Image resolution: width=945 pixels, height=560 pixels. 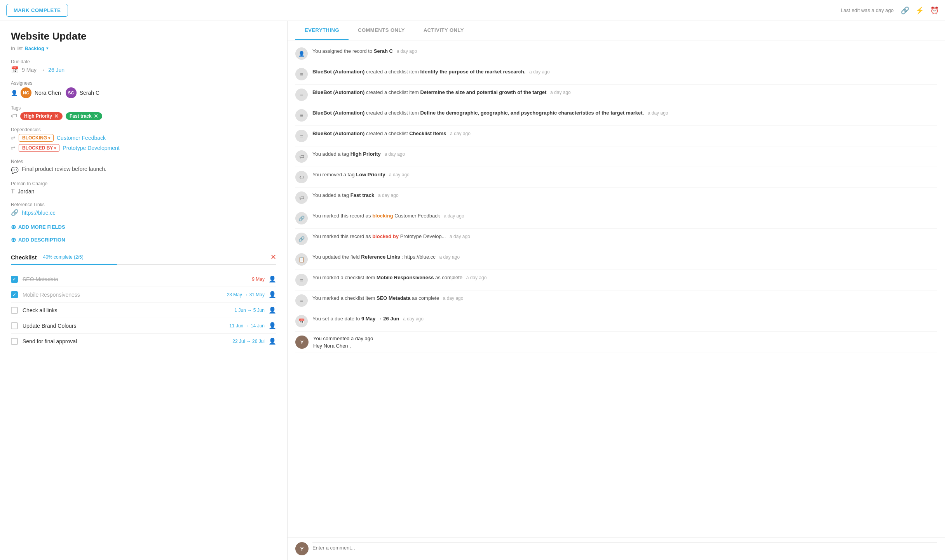 I want to click on notes-row: 💬 Final product review before launch., so click(x=144, y=170).